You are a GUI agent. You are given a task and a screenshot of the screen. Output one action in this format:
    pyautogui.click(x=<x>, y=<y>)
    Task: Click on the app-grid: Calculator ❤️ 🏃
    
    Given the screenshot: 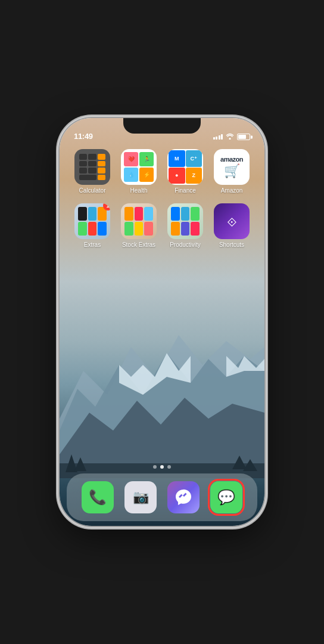 What is the action you would take?
    pyautogui.click(x=162, y=199)
    